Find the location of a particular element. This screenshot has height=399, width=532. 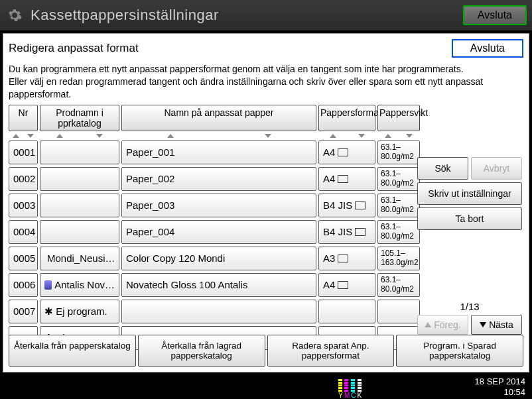

program-saved-catalog-button: Program. i Sparad papperskatalog is located at coordinates (460, 351).